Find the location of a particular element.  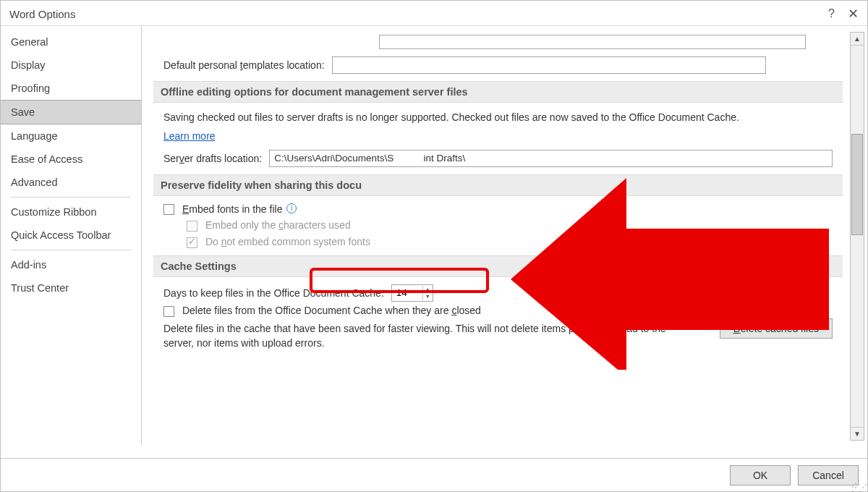

sidebar-item-save: Save is located at coordinates (71, 112).